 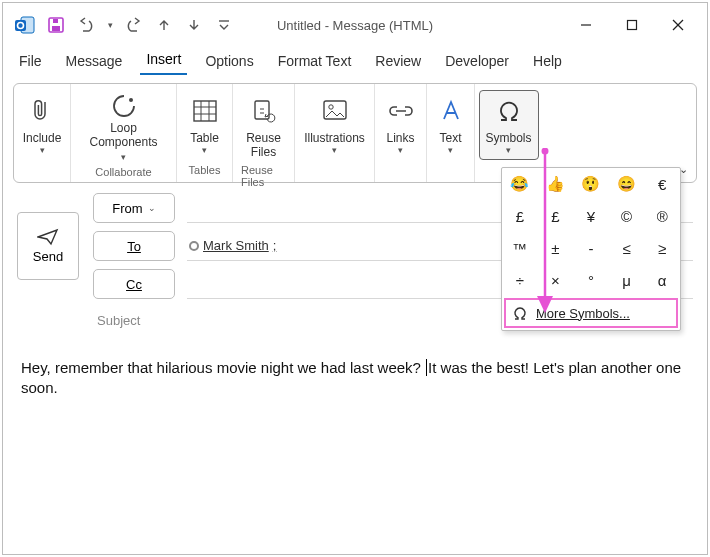 I want to click on illustrations-button: Illustrations ▾, so click(x=334, y=125).